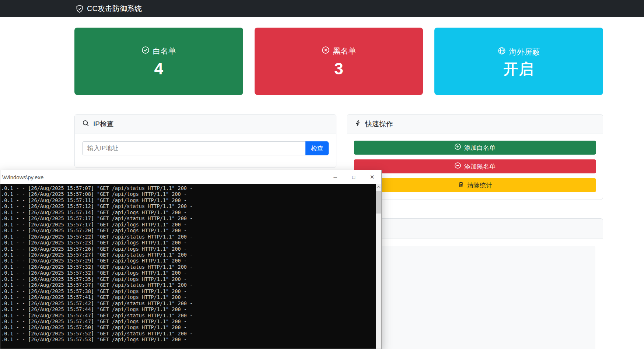 The image size is (644, 349). What do you see at coordinates (189, 334) in the screenshot?
I see `console-log-line: .0.1 - - [26/Aug/2025 15:57:52] "GET /ap…` at bounding box center [189, 334].